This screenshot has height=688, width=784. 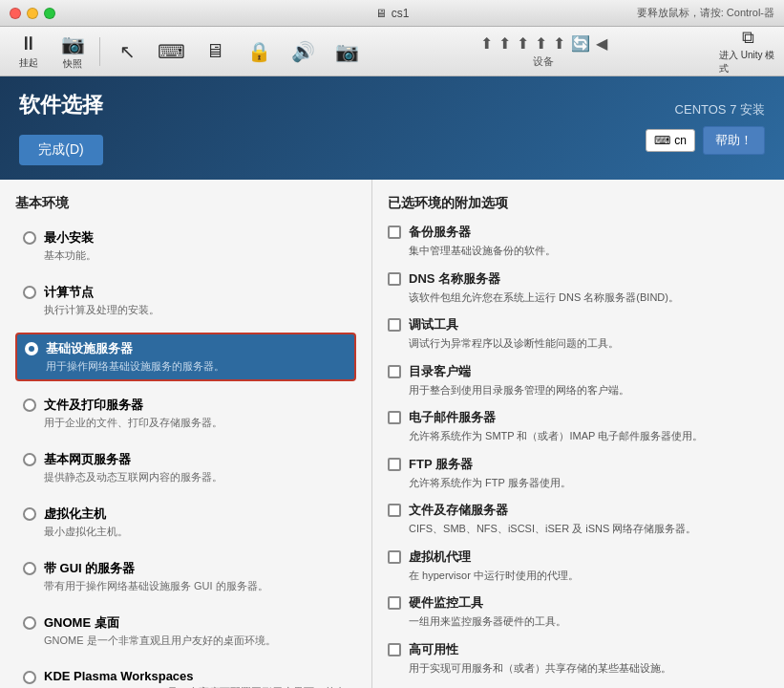 What do you see at coordinates (185, 357) in the screenshot?
I see `env-item-infra: 基础设施服务器用于操作网络基础设施服务的服务器。` at bounding box center [185, 357].